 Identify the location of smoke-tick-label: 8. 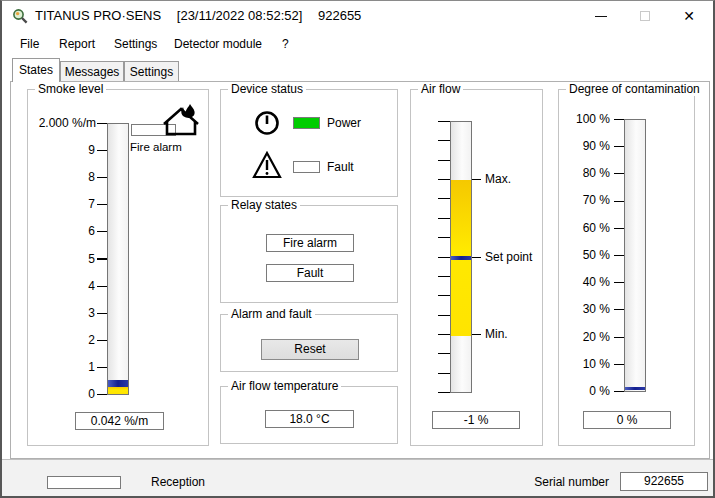
(64, 177).